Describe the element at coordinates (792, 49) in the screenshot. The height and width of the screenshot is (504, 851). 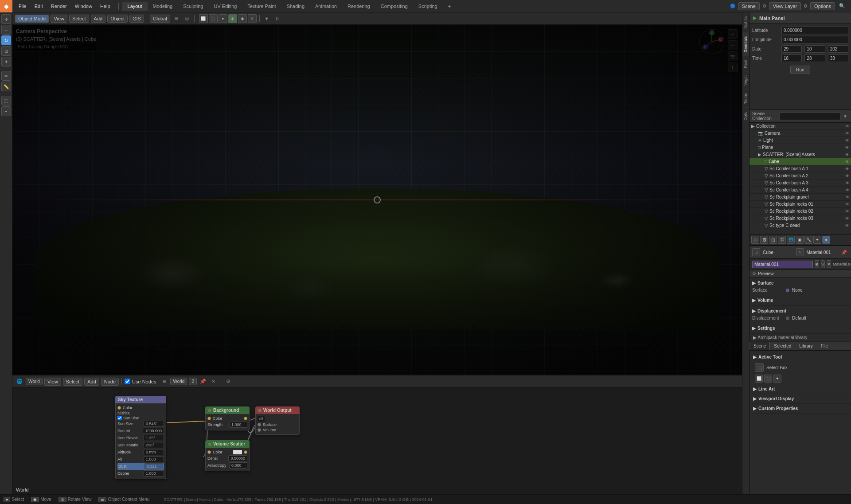
I see `date-d-input` at that location.